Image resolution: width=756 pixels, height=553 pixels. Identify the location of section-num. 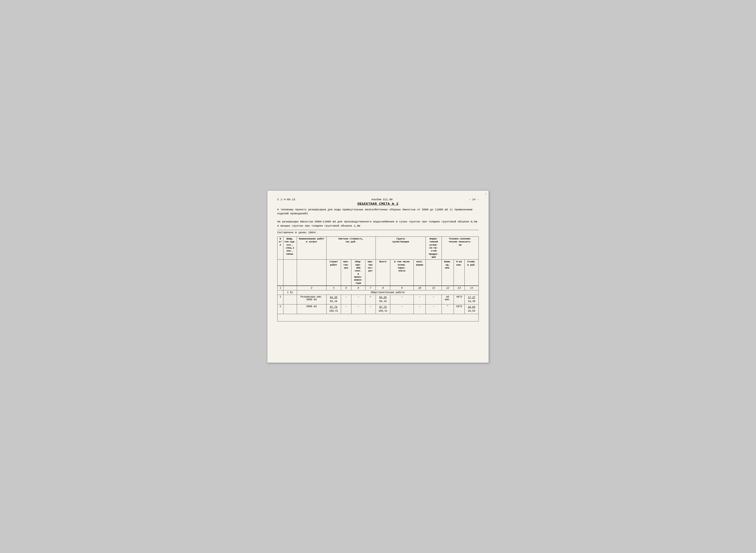
(280, 293).